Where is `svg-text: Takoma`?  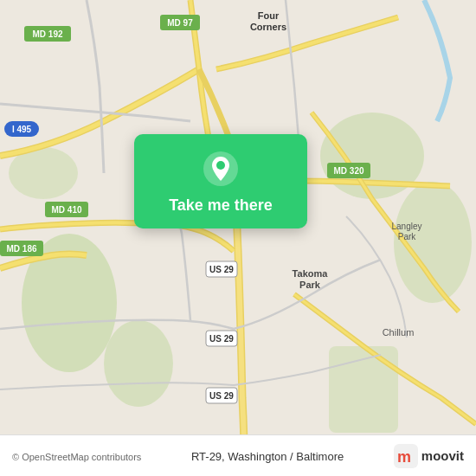
svg-text: Takoma is located at coordinates (311, 273).